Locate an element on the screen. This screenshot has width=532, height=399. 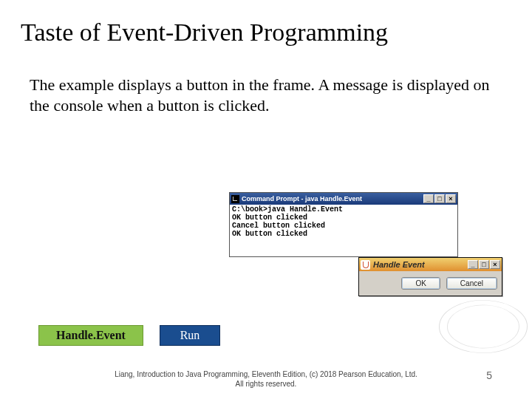
slide-action-buttons: Handle.Event Run is located at coordinates (129, 335).